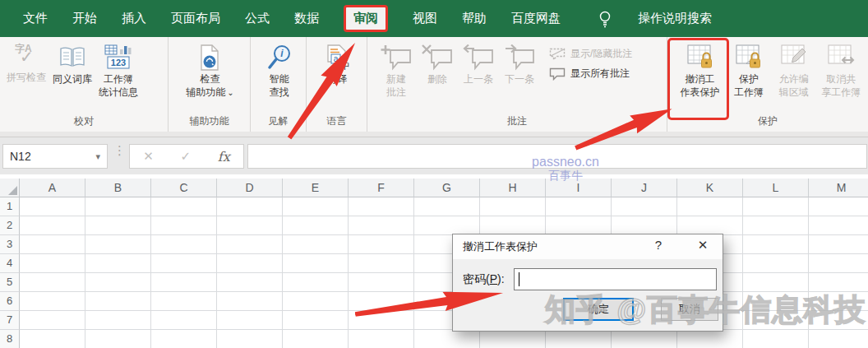  I want to click on smart-lookup-icon: i, so click(279, 58).